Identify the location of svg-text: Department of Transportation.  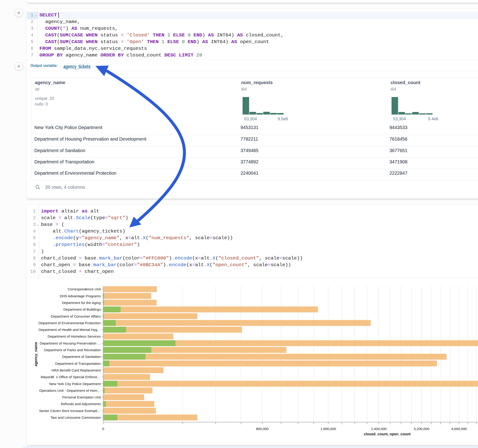
(78, 363).